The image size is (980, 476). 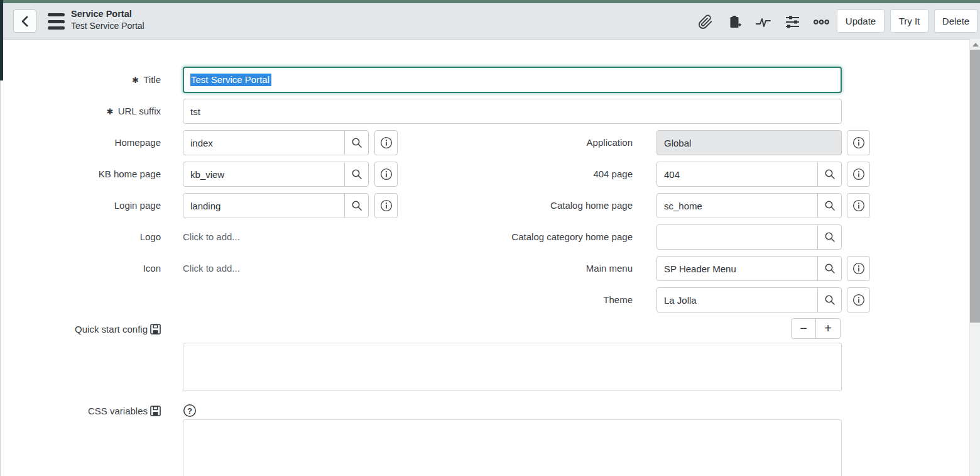 What do you see at coordinates (536, 206) in the screenshot?
I see `catalog-home-page-label: Catalog home page` at bounding box center [536, 206].